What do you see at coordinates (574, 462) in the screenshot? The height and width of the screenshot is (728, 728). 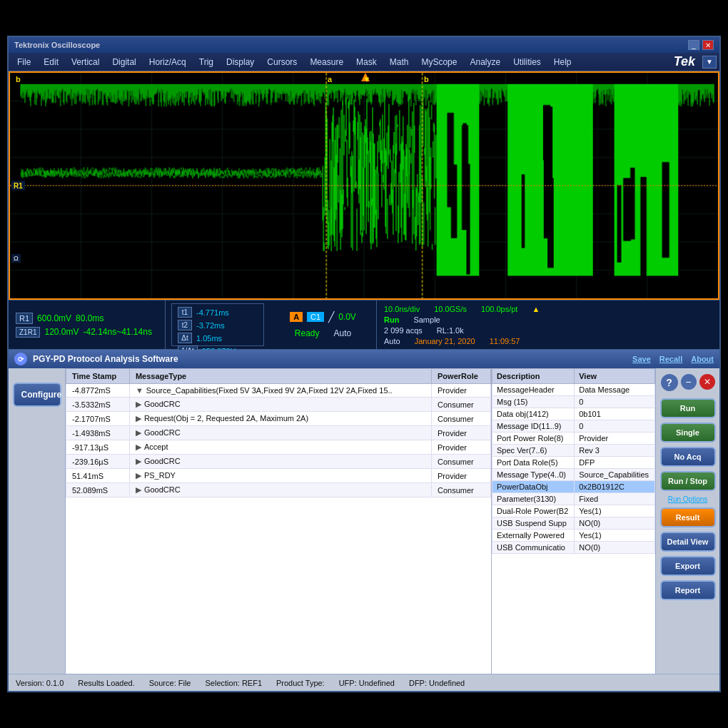 I see `desc-row: Port Data Role(5) DFP` at bounding box center [574, 462].